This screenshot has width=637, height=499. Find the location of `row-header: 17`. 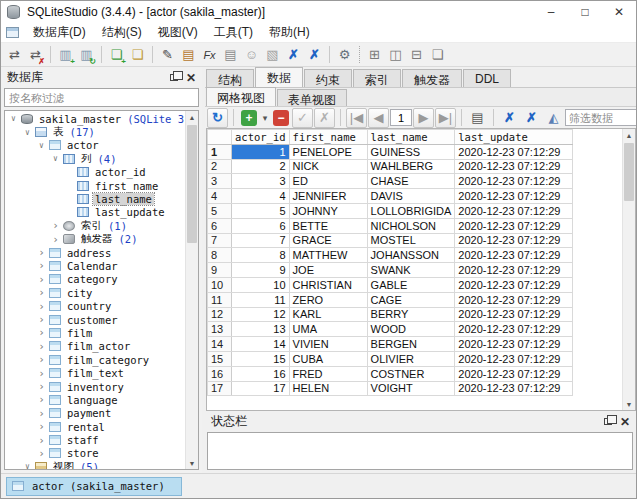

row-header: 17 is located at coordinates (220, 388).